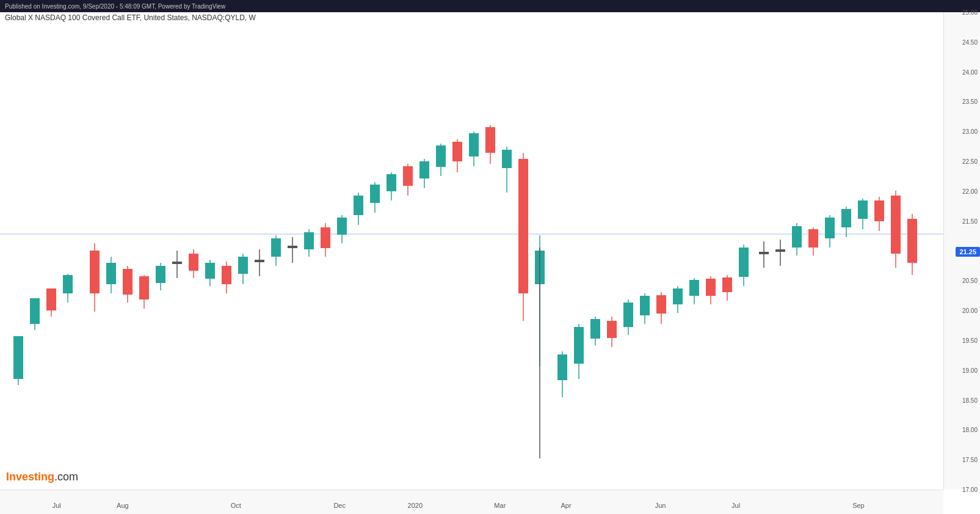  I want to click on price-label: 18.00, so click(970, 430).